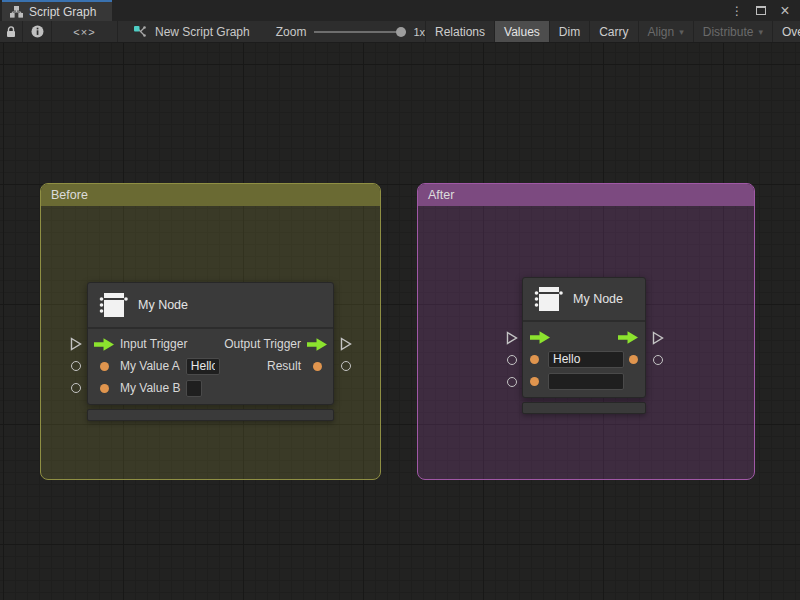 Image resolution: width=800 pixels, height=600 pixels. What do you see at coordinates (292, 32) in the screenshot?
I see `zoom-label: Zoom` at bounding box center [292, 32].